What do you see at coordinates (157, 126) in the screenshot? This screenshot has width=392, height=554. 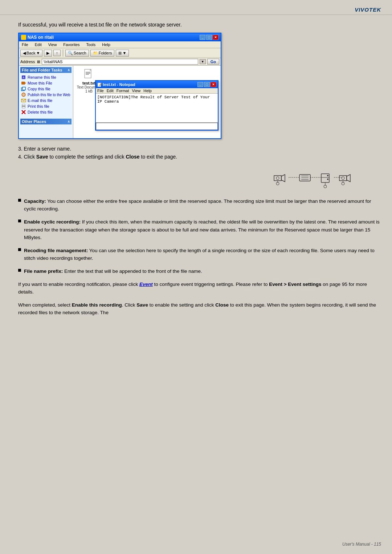 I see `notepad-statusbar` at bounding box center [157, 126].